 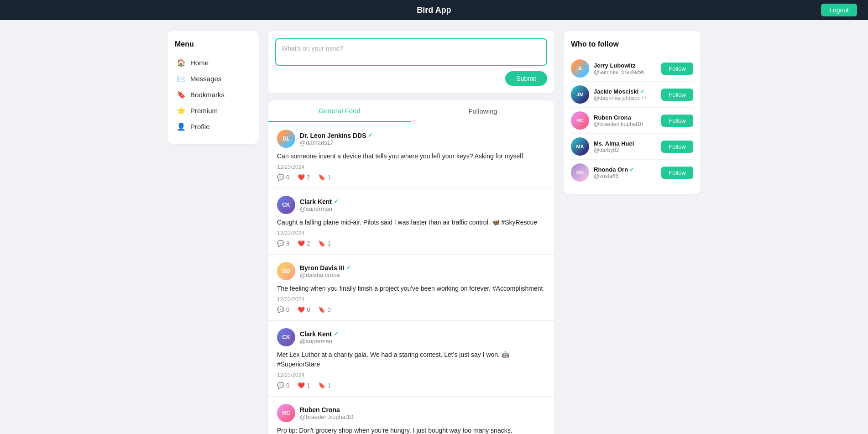 What do you see at coordinates (632, 173) in the screenshot?
I see `follow-item: RO Rhonda Orn✓ @krista66 Follow` at bounding box center [632, 173].